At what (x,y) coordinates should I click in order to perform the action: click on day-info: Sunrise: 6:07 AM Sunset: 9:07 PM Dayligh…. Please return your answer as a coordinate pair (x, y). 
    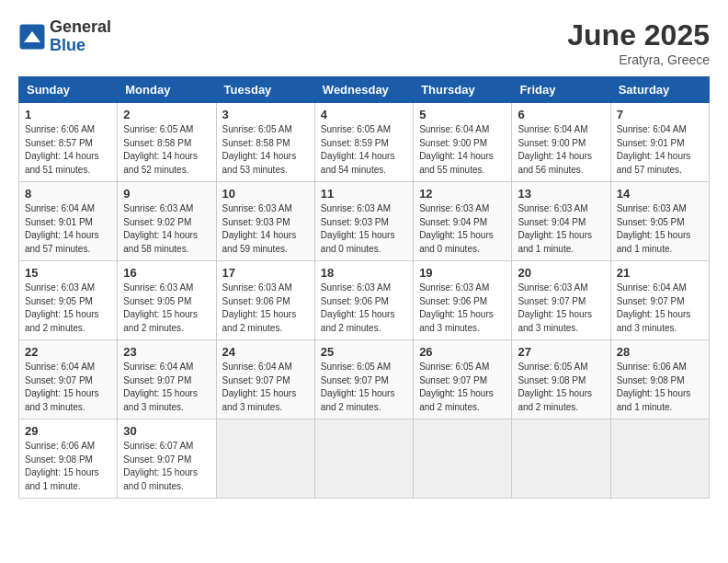
    Looking at the image, I should click on (166, 466).